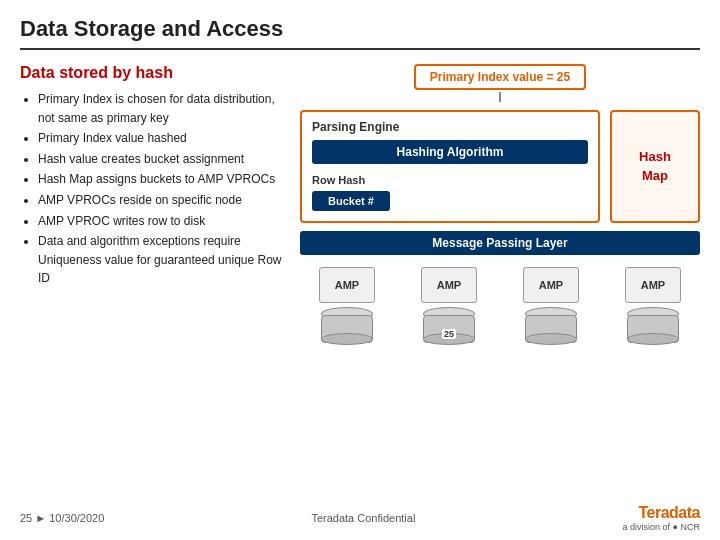  What do you see at coordinates (347, 285) in the screenshot?
I see `amp-box-1: AMP` at bounding box center [347, 285].